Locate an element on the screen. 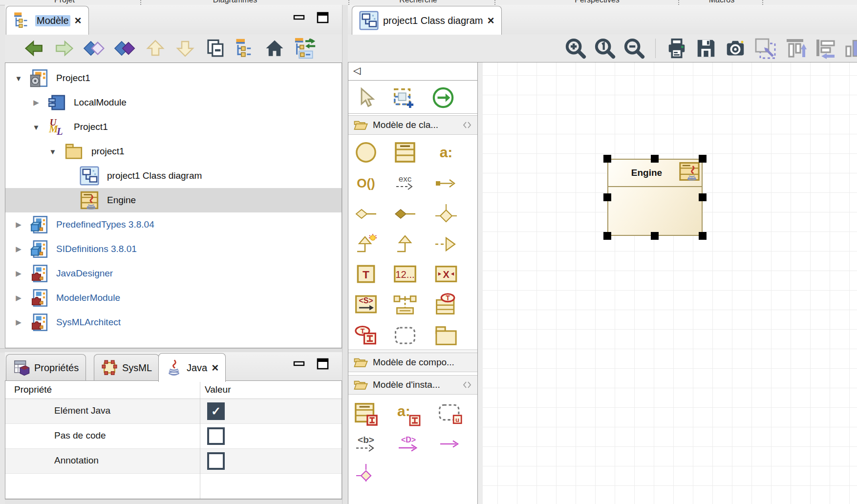 The width and height of the screenshot is (857, 504). realization-tool is located at coordinates (446, 244).